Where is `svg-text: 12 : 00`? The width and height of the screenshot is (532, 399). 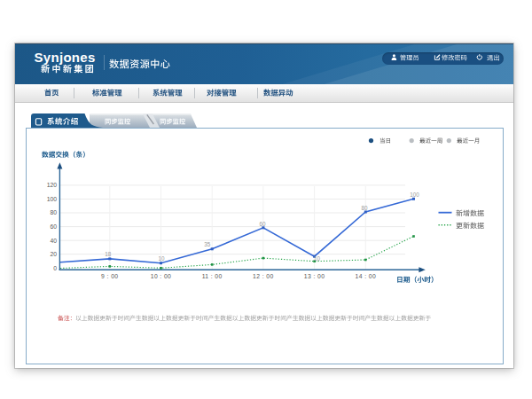
svg-text: 12 : 00 is located at coordinates (263, 277).